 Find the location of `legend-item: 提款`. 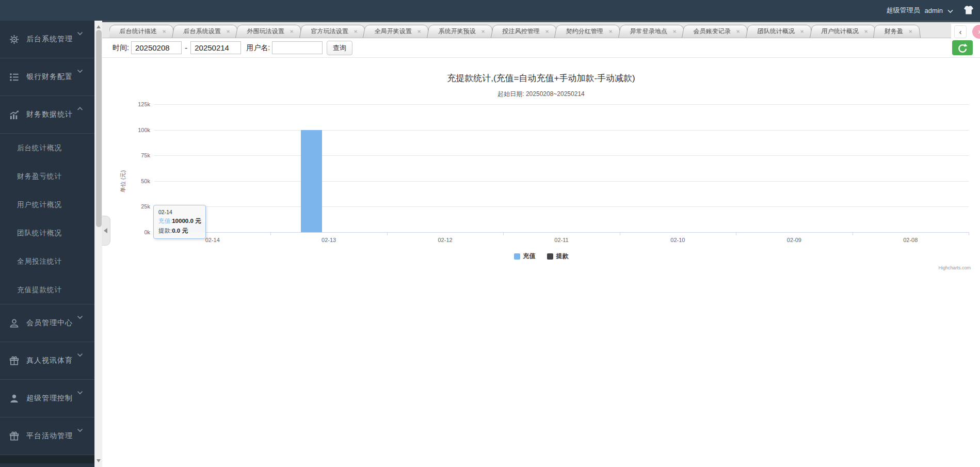

legend-item: 提款 is located at coordinates (558, 256).